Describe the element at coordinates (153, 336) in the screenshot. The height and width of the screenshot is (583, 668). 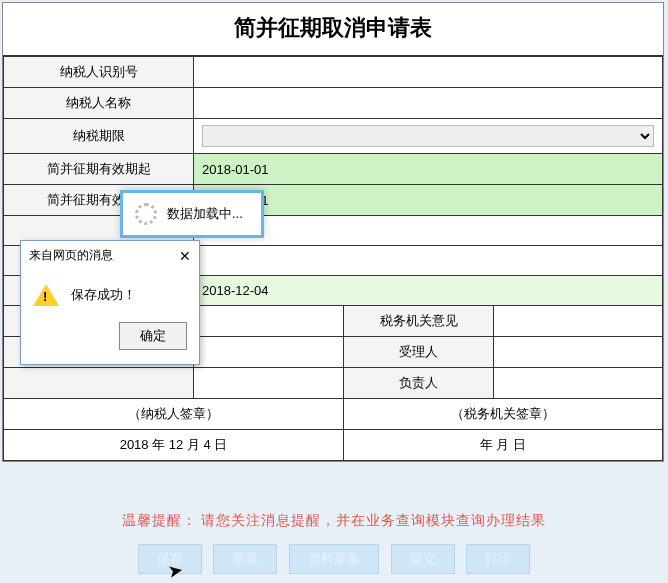
I see `ok-button: 确定` at that location.